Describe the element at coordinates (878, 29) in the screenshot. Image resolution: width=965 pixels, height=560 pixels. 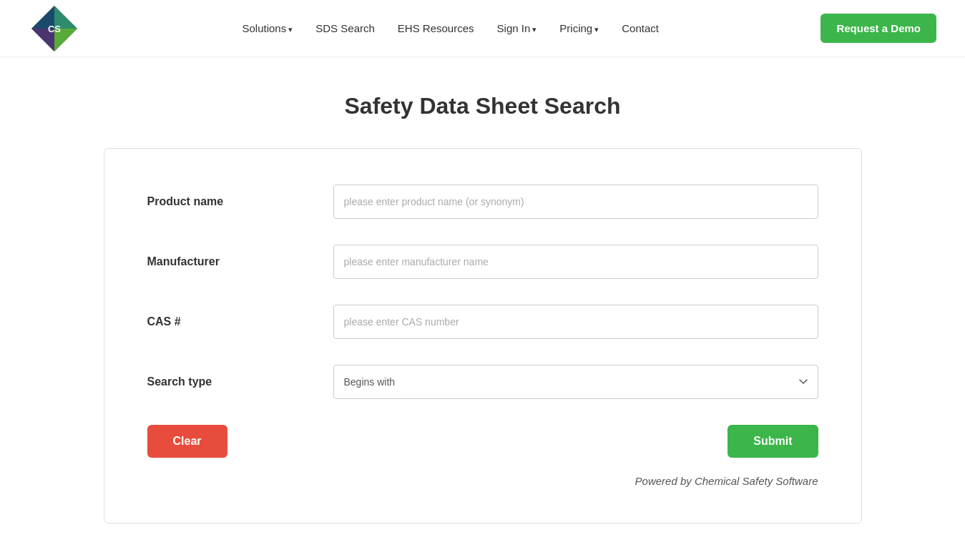
I see `request-demo-button: Request a Demo` at that location.